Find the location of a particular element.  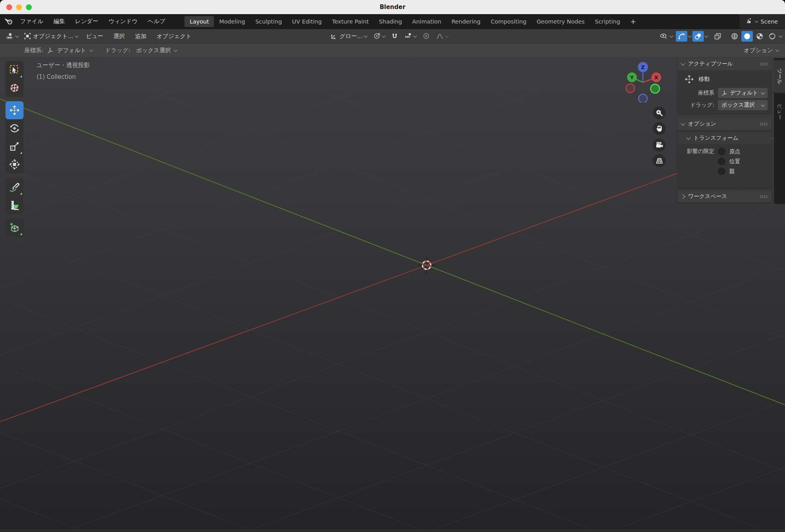

menu-add: 追加 is located at coordinates (141, 36).